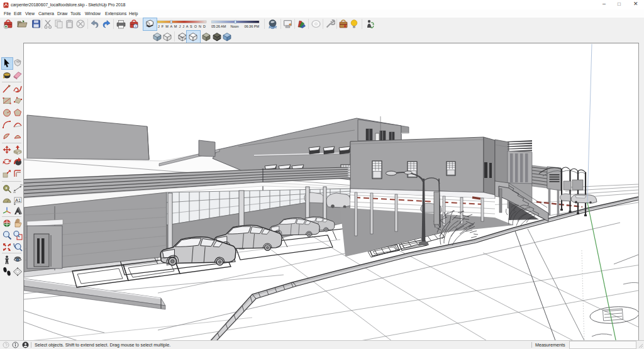 The height and width of the screenshot is (349, 644). What do you see at coordinates (182, 26) in the screenshot?
I see `svg-text: J F M A M J J A S O N D` at bounding box center [182, 26].